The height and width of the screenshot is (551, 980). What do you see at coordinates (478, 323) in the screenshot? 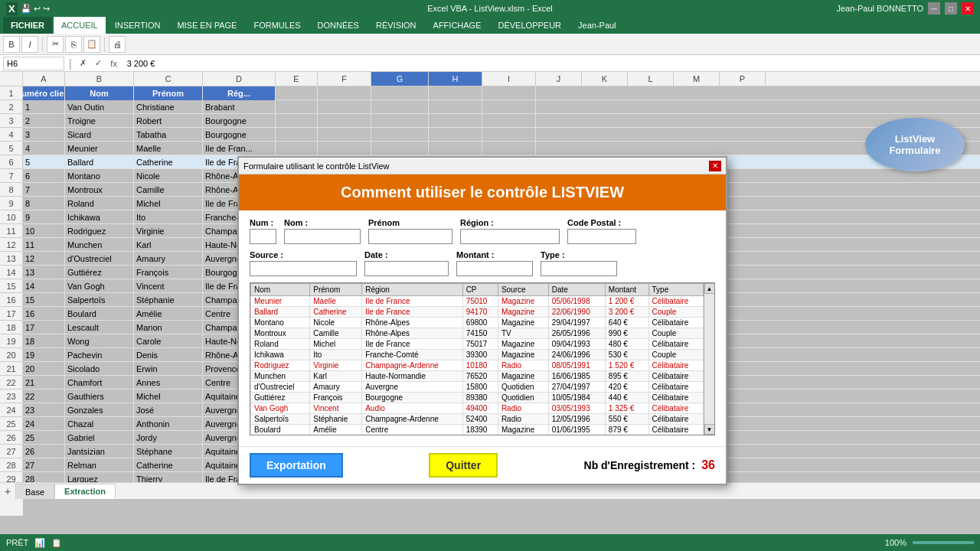
I see `list-item: MontanoNicoleRhône-Alpes69800Magazine29/…` at bounding box center [478, 323].